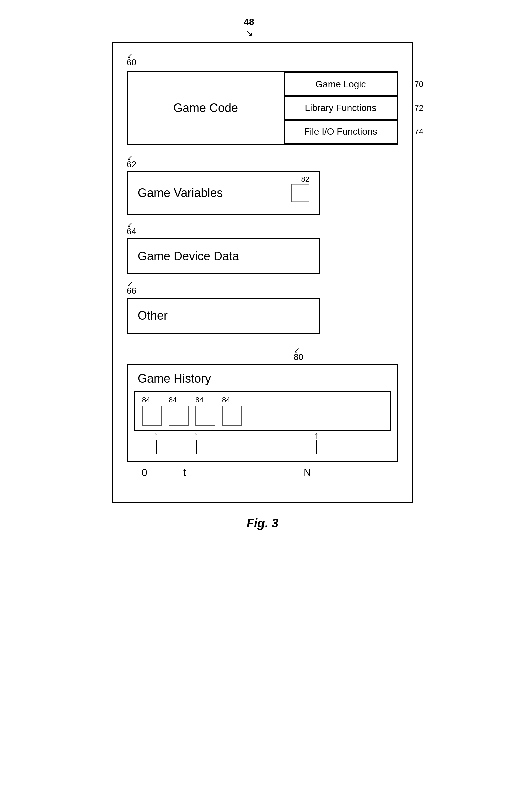 The width and height of the screenshot is (525, 812). Describe the element at coordinates (262, 443) in the screenshot. I see `timeline-arrows-row: ↑ ↑ ↑` at that location.